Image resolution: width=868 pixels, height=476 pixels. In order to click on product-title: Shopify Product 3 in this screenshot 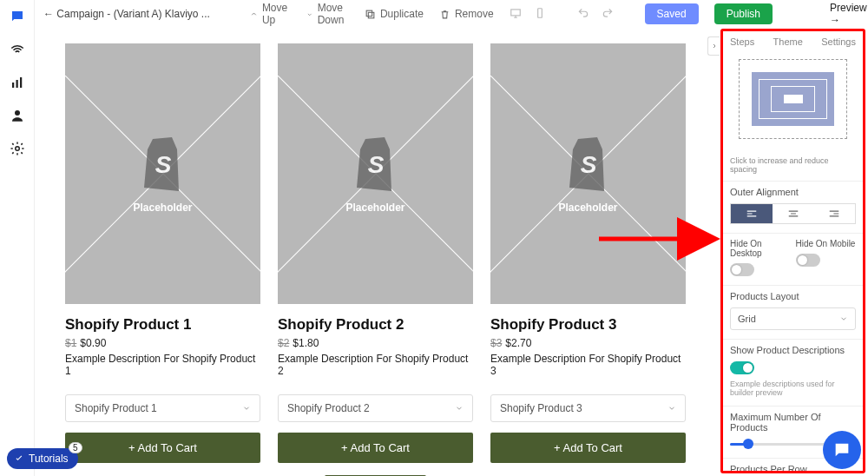, I will do `click(589, 325)`.